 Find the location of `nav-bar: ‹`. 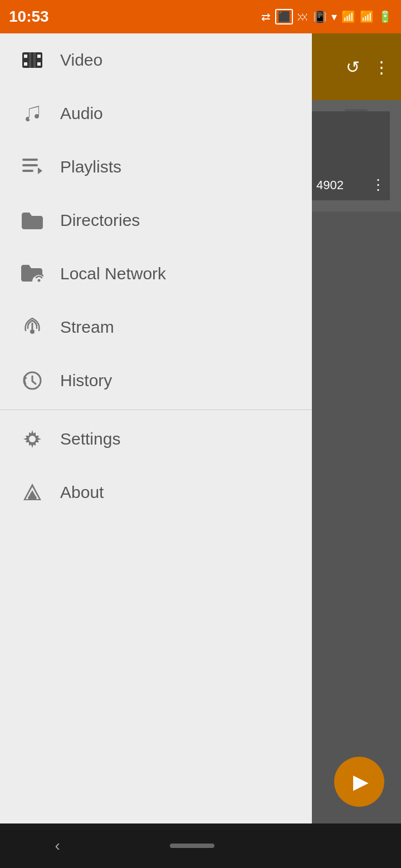

nav-bar: ‹ is located at coordinates (200, 846).